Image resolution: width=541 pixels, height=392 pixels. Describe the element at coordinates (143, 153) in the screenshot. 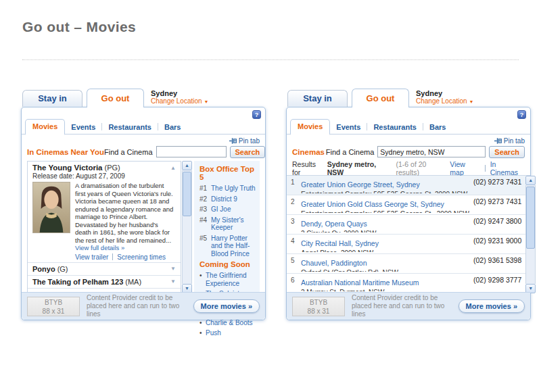

I see `search-row: In Cinemas Near You Find a Cinema Search` at that location.